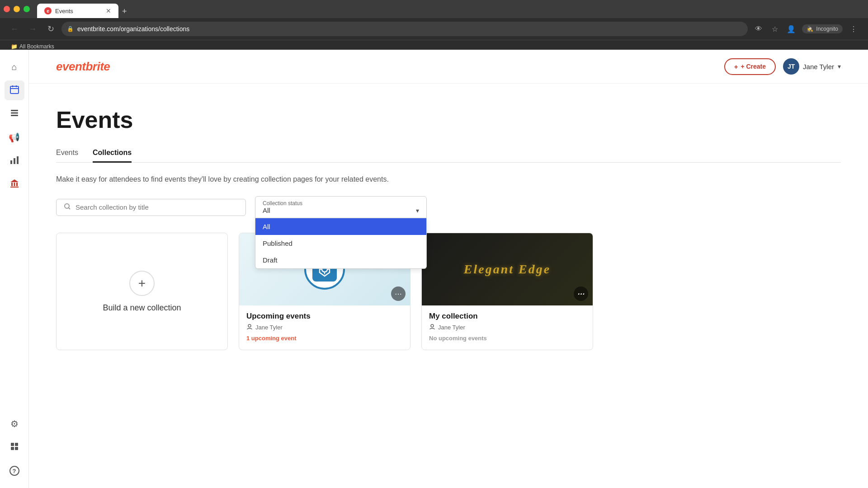 Image resolution: width=868 pixels, height=488 pixels. I want to click on nav-forward-button: →, so click(33, 29).